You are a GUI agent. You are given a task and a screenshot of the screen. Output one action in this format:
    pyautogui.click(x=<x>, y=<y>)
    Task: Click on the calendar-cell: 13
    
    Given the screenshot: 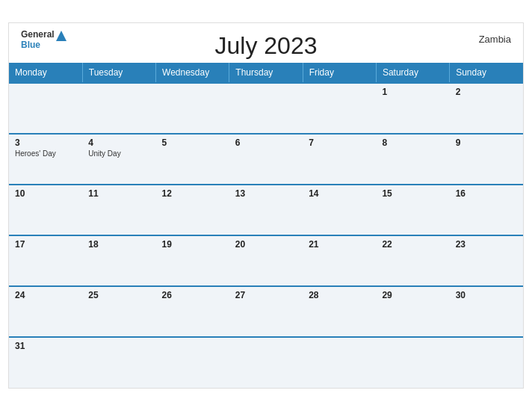 What is the action you would take?
    pyautogui.click(x=266, y=210)
    